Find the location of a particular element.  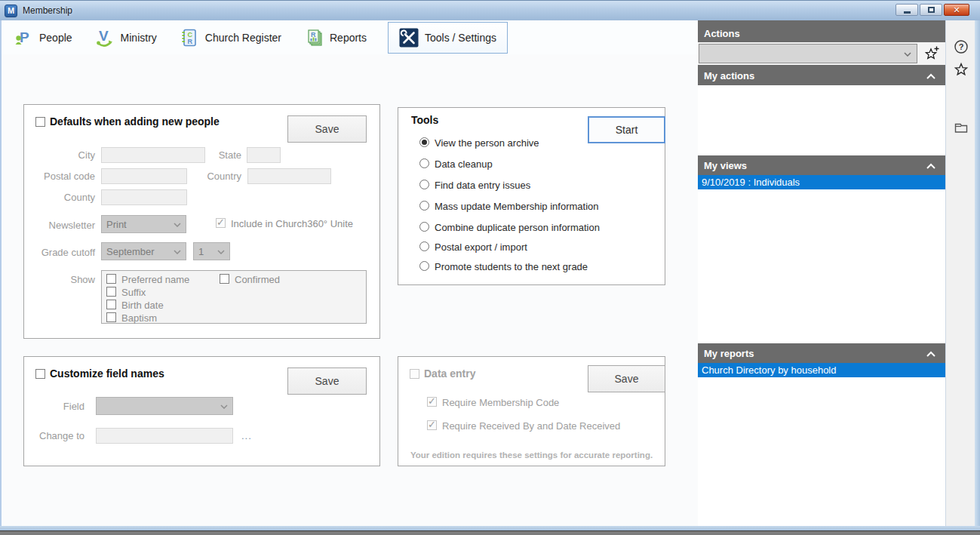

change-to-more-button: ... is located at coordinates (247, 436).